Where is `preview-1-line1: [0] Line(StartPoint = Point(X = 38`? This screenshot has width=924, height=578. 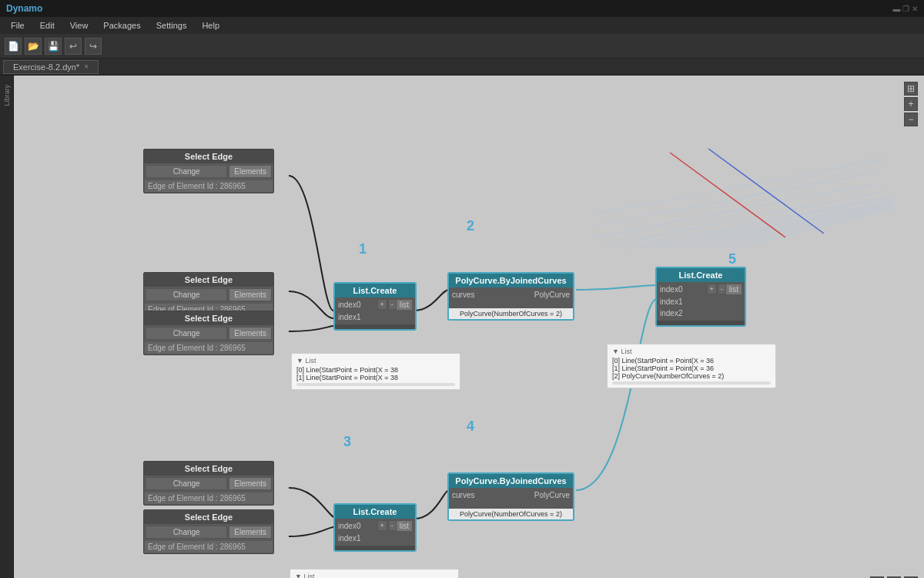 preview-1-line1: [0] Line(StartPoint = Point(X = 38 is located at coordinates (376, 370).